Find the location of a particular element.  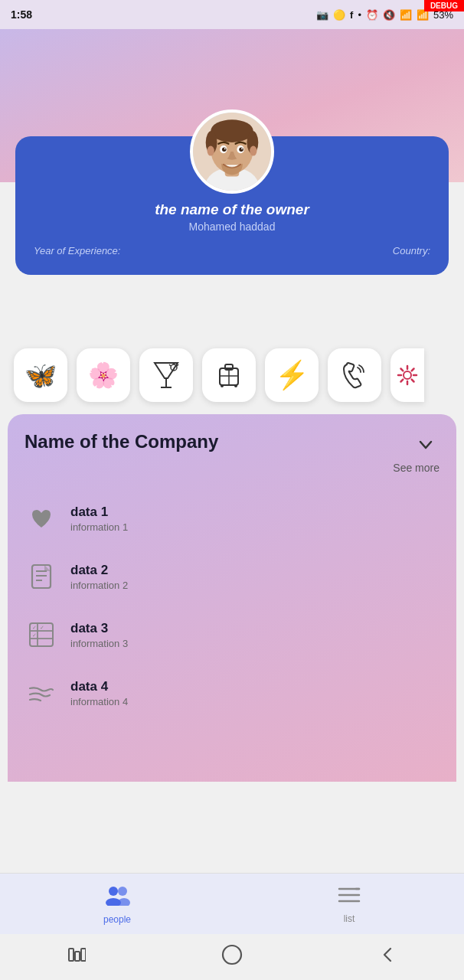

list-check-icon: ✓ ✓ ✓ is located at coordinates (41, 635).